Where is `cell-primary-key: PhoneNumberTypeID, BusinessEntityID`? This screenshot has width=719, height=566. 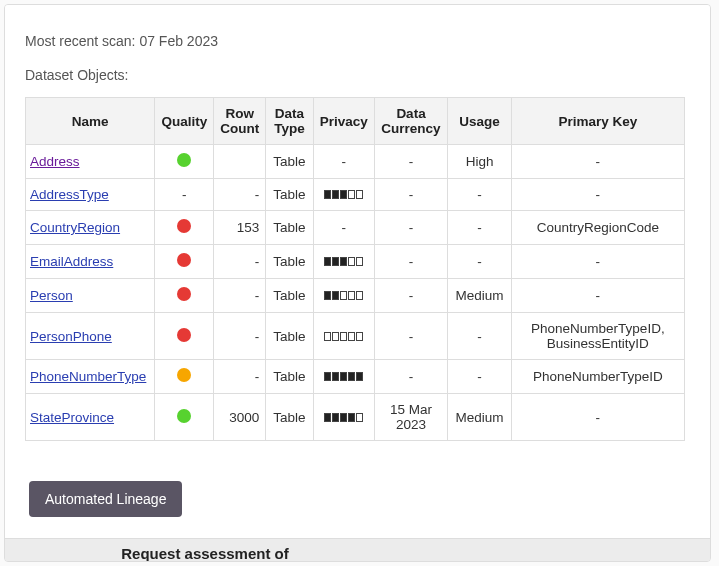 cell-primary-key: PhoneNumberTypeID, BusinessEntityID is located at coordinates (598, 336).